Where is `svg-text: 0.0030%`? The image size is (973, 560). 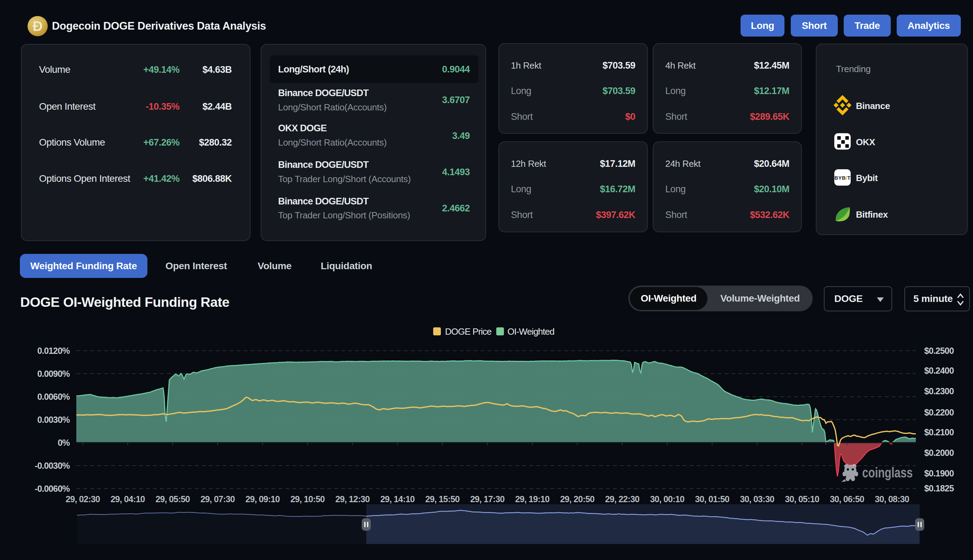 svg-text: 0.0030% is located at coordinates (54, 420).